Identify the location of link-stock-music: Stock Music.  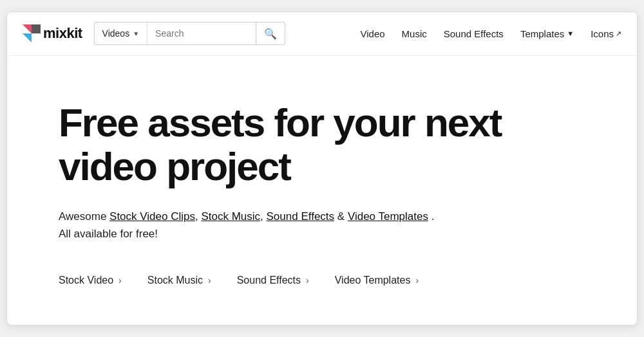
(231, 216).